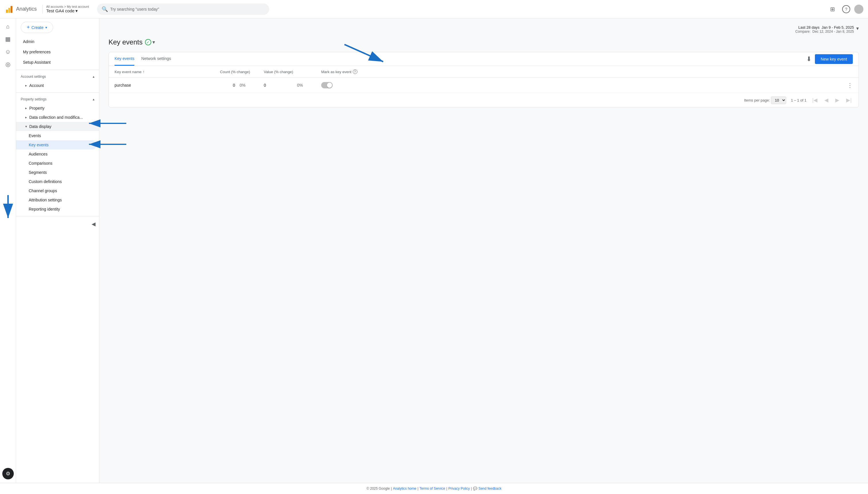 The height and width of the screenshot is (494, 868). What do you see at coordinates (94, 224) in the screenshot?
I see `sidebar-collapse-button: ◀` at bounding box center [94, 224].